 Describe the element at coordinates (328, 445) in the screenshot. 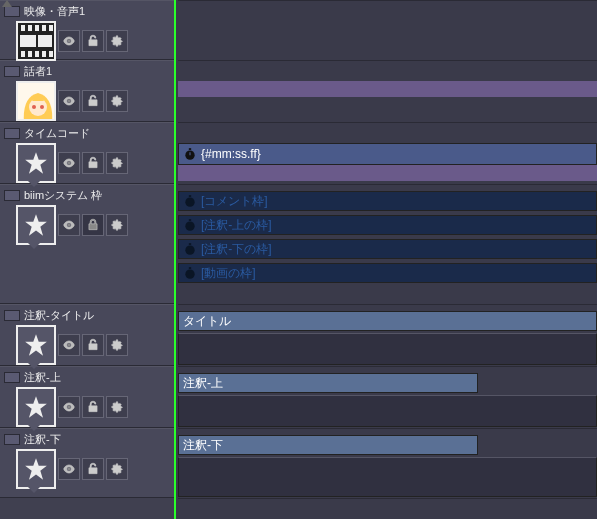

I see `clip-anno-bottom: 注釈-下` at that location.